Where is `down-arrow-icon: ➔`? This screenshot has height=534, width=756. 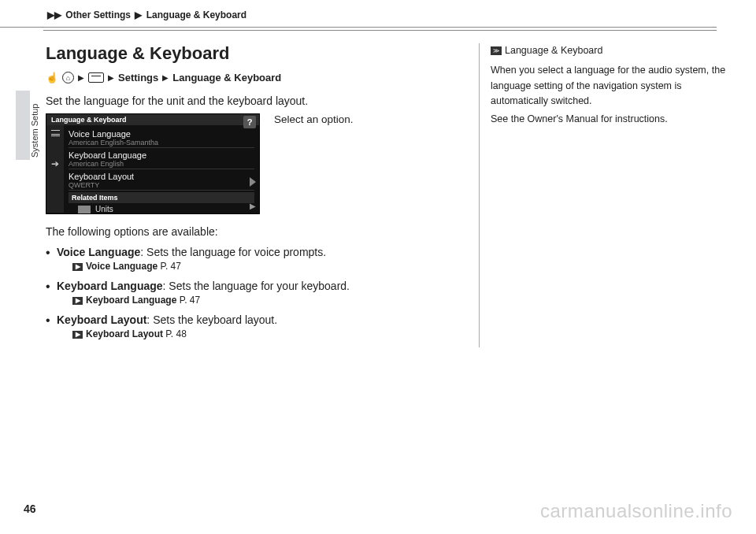 down-arrow-icon: ➔ is located at coordinates (55, 164).